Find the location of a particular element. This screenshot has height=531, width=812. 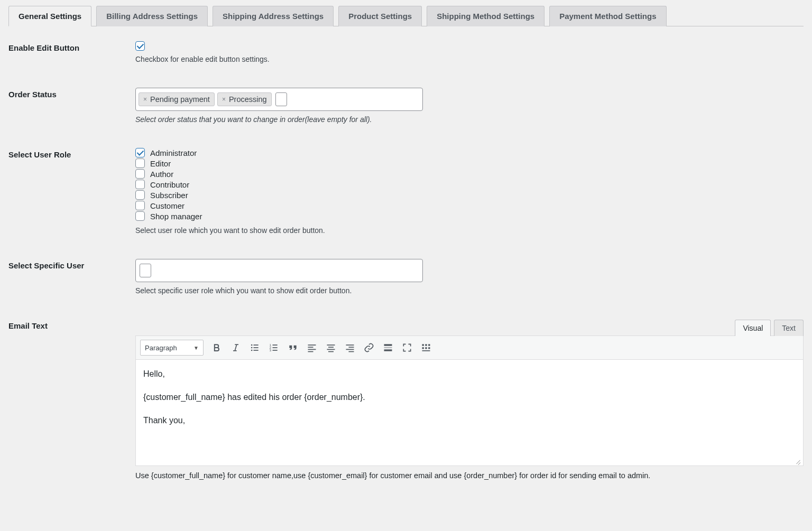

role-shop-manager: Shop manager is located at coordinates (469, 216).